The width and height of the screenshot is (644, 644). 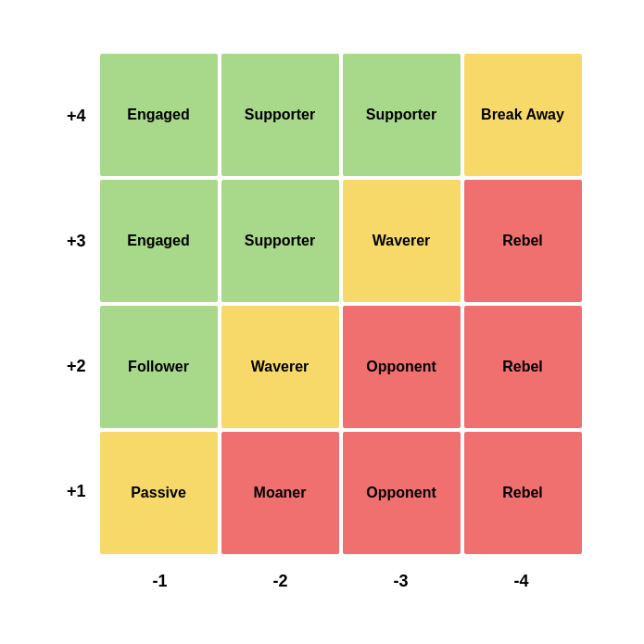 I want to click on x-label--4: -4, so click(x=522, y=582).